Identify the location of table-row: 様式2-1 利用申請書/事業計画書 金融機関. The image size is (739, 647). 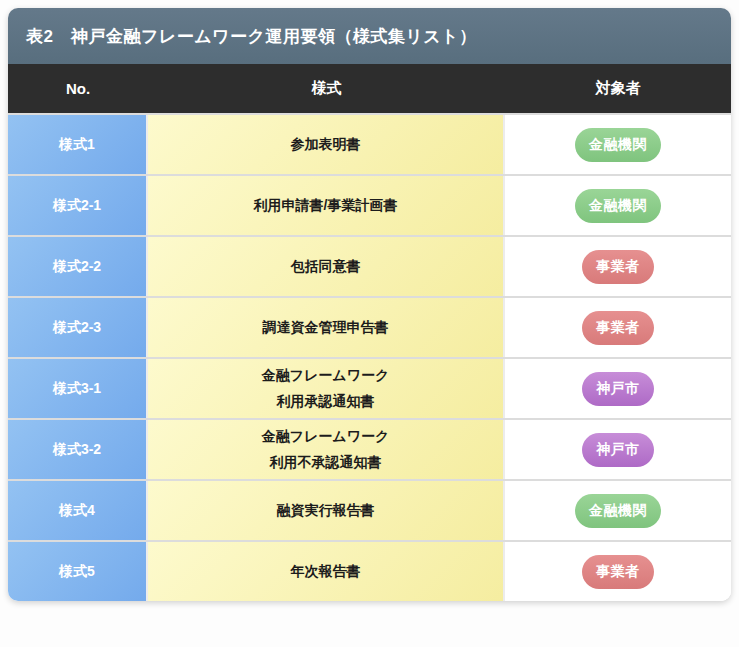
(370, 204).